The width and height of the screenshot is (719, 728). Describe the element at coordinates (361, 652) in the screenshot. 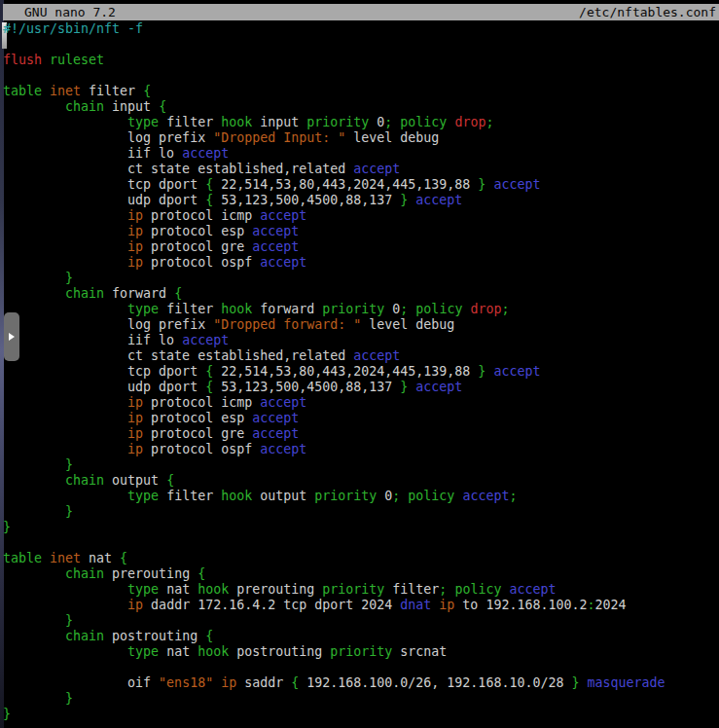

I see `editor-line: type nat hook postrouting priority srcna…` at that location.